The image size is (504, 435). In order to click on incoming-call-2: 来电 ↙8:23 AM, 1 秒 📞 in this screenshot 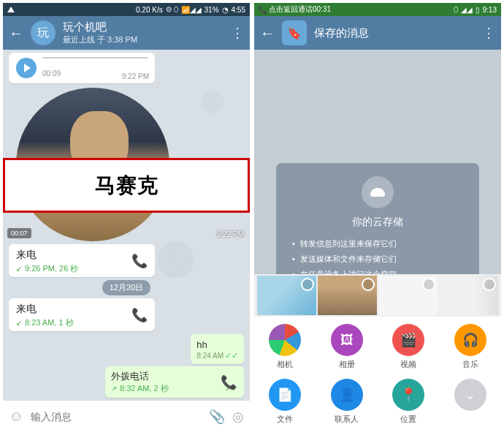, I will do `click(82, 314)`.